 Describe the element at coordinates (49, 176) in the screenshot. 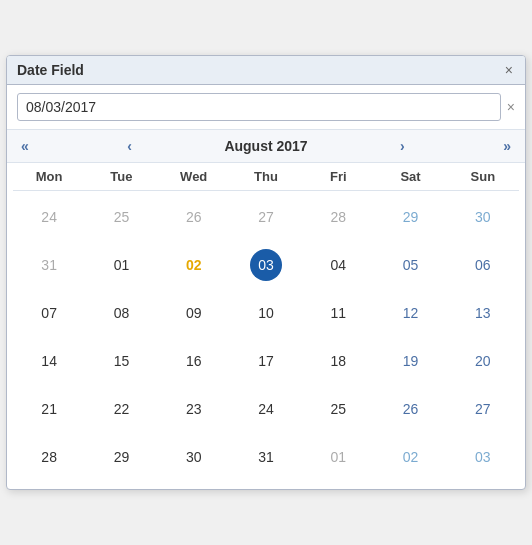

I see `calendar-header-mon: Mon` at that location.